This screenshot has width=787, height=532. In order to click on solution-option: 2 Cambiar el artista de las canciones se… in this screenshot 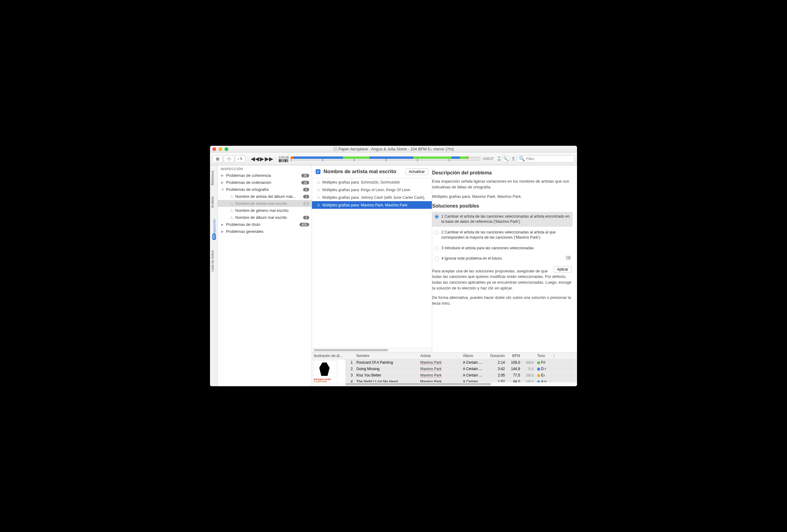, I will do `click(503, 235)`.